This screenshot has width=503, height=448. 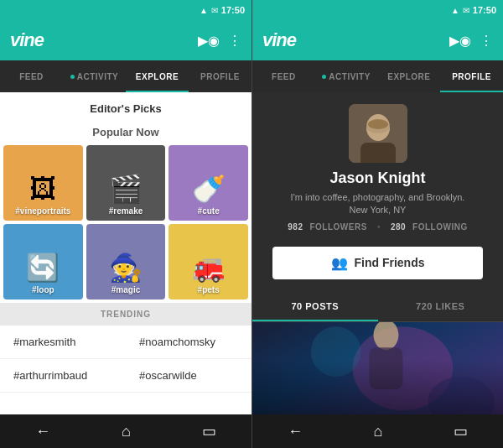 What do you see at coordinates (94, 76) in the screenshot?
I see `tab-activity-left: ACTIVITY` at bounding box center [94, 76].